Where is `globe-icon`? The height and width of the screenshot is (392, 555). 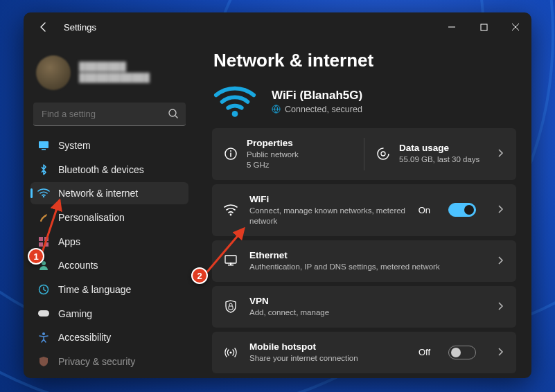 globe-icon is located at coordinates (276, 109).